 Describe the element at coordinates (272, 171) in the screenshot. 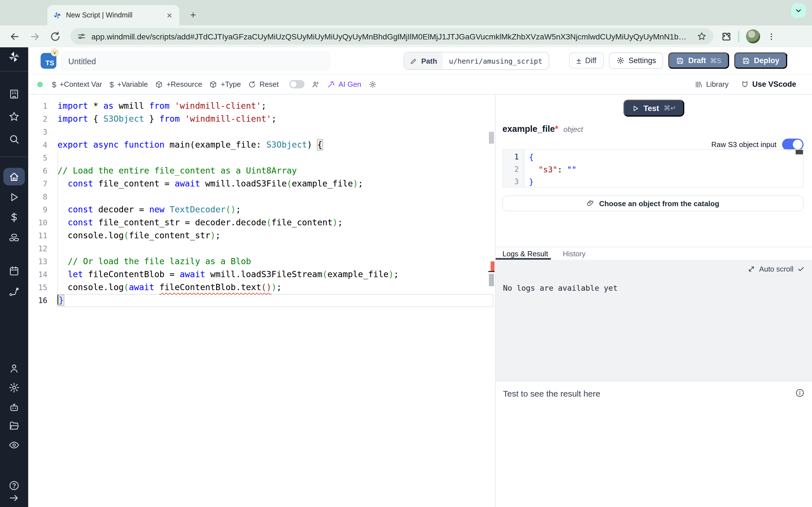

I see `code-line: // Load the entire file_content as a Uin…` at that location.